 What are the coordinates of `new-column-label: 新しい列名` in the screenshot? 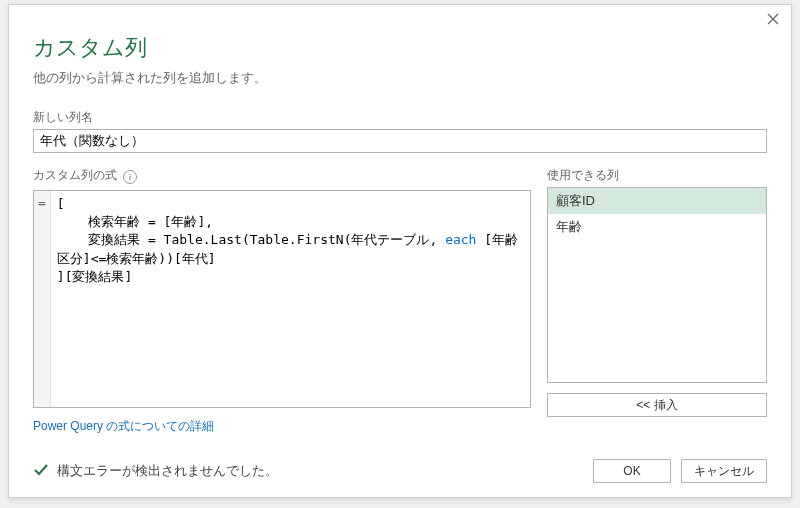 It's located at (400, 118).